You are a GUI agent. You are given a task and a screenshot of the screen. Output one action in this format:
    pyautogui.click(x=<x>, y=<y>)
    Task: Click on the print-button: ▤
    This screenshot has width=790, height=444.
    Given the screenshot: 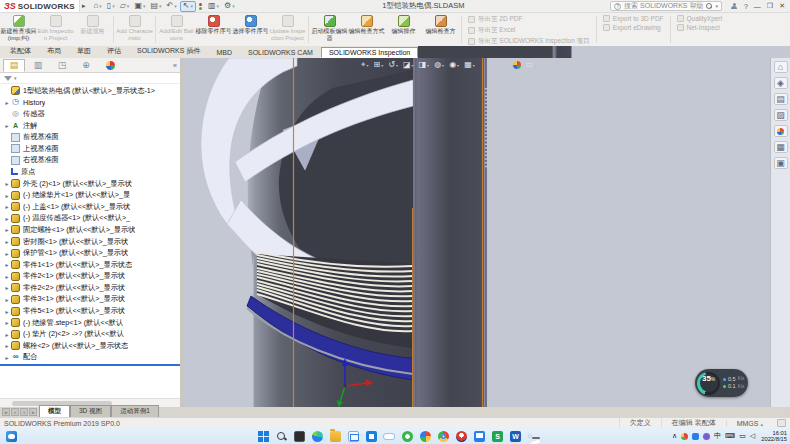 What is the action you would take?
    pyautogui.click(x=156, y=6)
    